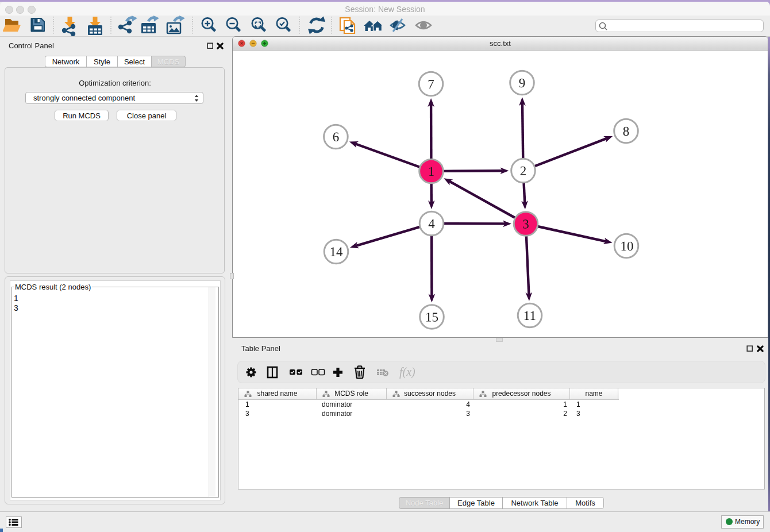  Describe the element at coordinates (407, 372) in the screenshot. I see `svg-text: f(x)` at that location.